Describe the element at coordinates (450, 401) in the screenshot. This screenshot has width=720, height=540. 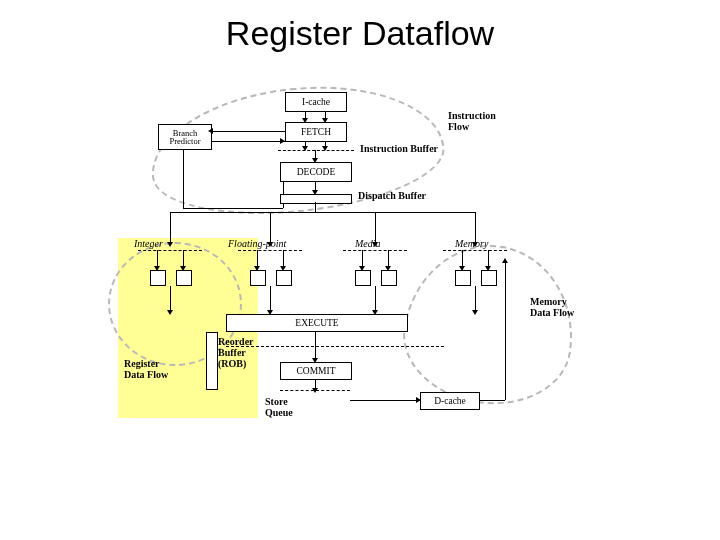
I see `dcache-block: D-cache` at that location.